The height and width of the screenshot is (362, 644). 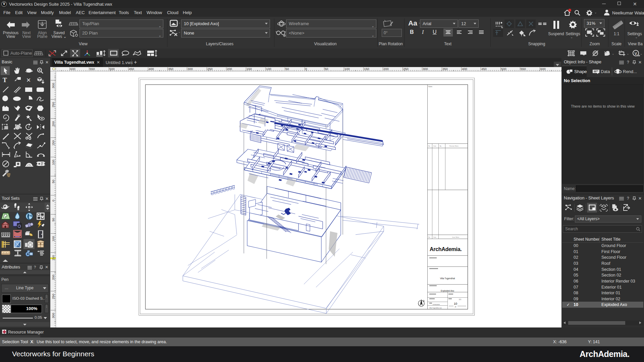 What do you see at coordinates (455, 237) in the screenshot?
I see `svg-text: Issue Notes` at bounding box center [455, 237].